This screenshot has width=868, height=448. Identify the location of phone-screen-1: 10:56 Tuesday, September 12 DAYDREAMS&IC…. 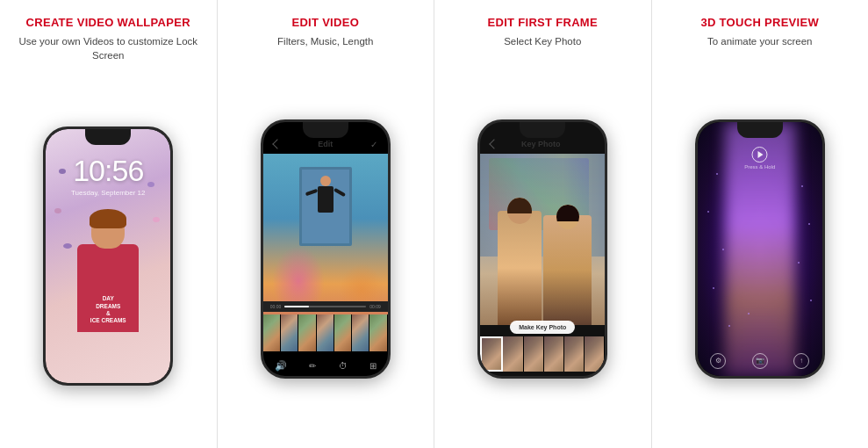
(108, 257).